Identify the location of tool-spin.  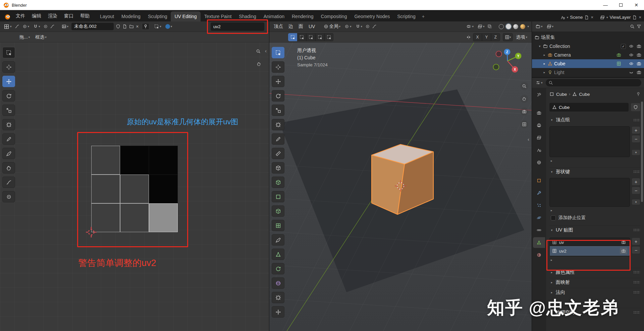
(278, 269).